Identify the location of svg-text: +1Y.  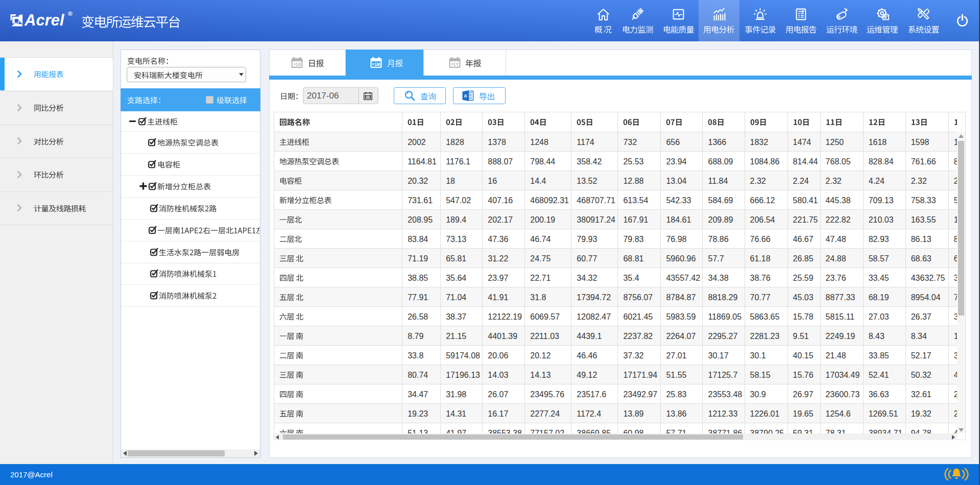
(455, 64).